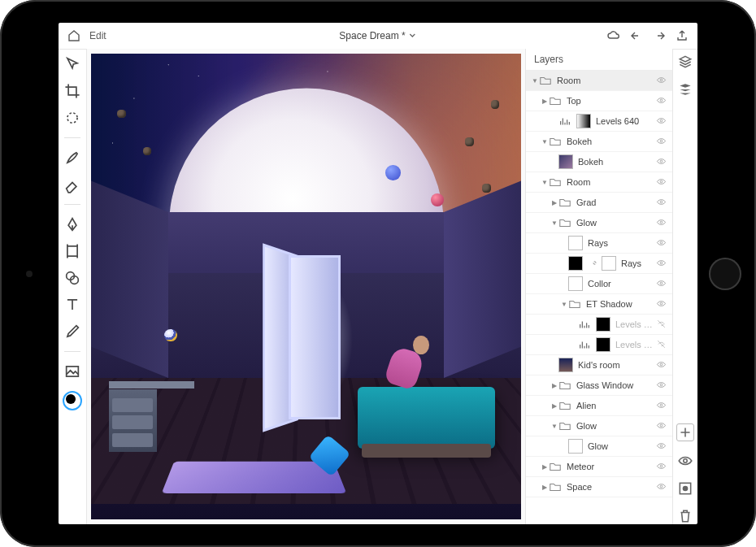  I want to click on folder-icon, so click(565, 426).